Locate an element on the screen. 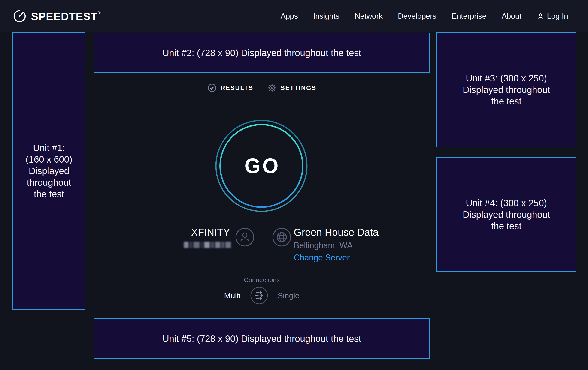  top-navbar: SPEEDTEST® Apps Insights Network Develop… is located at coordinates (294, 16).